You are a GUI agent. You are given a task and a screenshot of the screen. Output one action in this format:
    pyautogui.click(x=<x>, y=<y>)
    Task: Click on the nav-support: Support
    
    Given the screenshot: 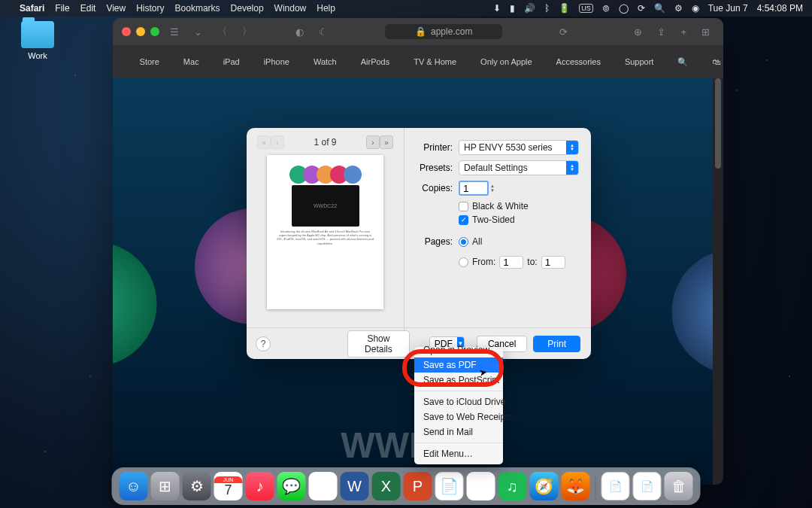 What is the action you would take?
    pyautogui.click(x=639, y=62)
    